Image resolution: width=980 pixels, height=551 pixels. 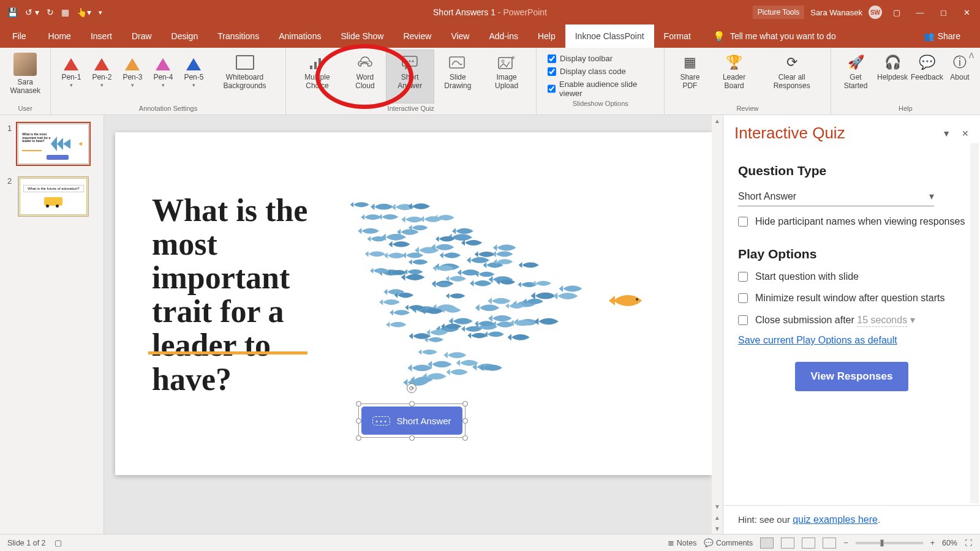 I want to click on slide-sorter-view-icon, so click(x=788, y=543).